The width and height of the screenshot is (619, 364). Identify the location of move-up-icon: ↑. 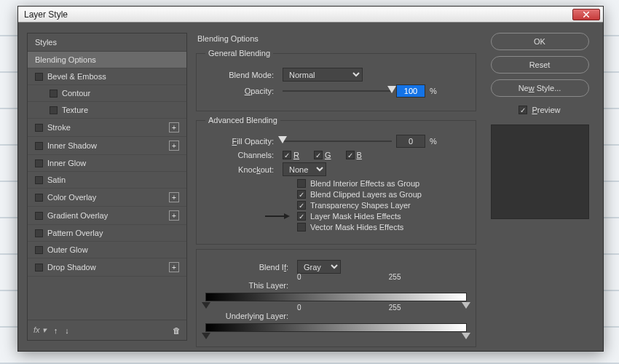
(56, 331).